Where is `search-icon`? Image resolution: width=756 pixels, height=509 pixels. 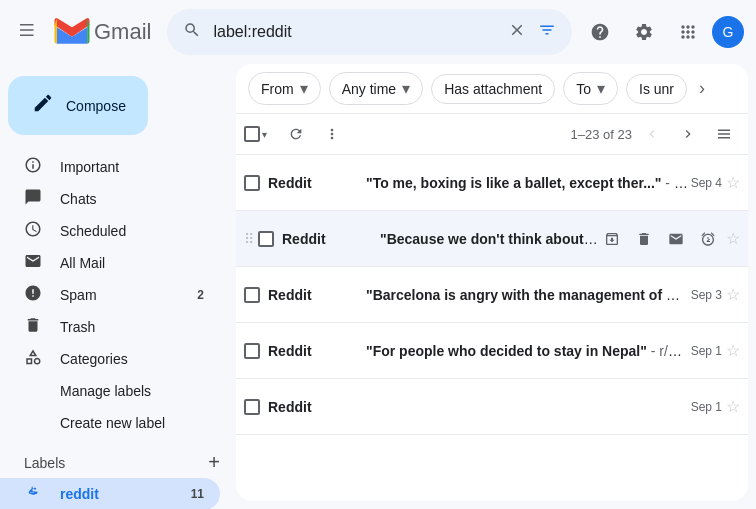 search-icon is located at coordinates (192, 32).